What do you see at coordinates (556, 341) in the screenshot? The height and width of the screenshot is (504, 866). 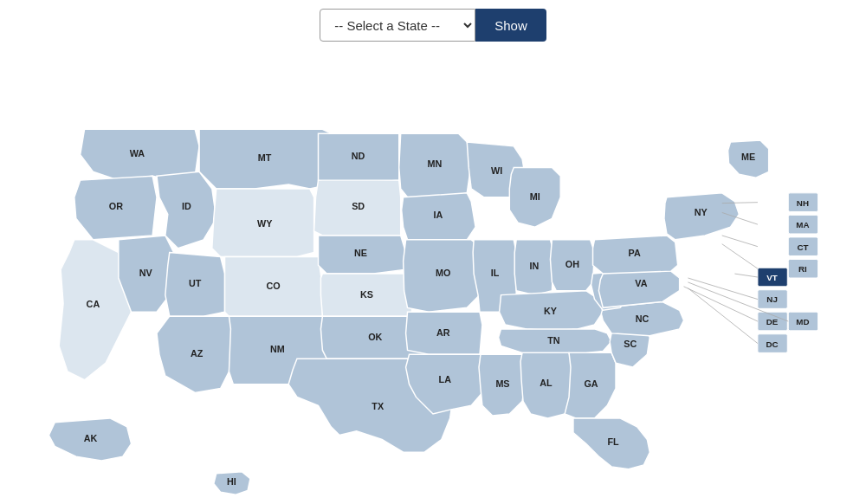 I see `state-tn` at bounding box center [556, 341].